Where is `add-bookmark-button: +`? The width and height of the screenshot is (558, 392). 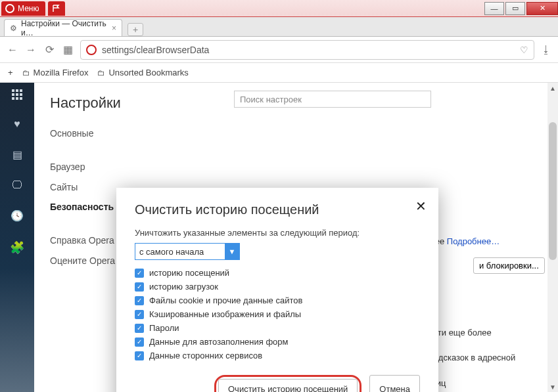 add-bookmark-button: + is located at coordinates (11, 72).